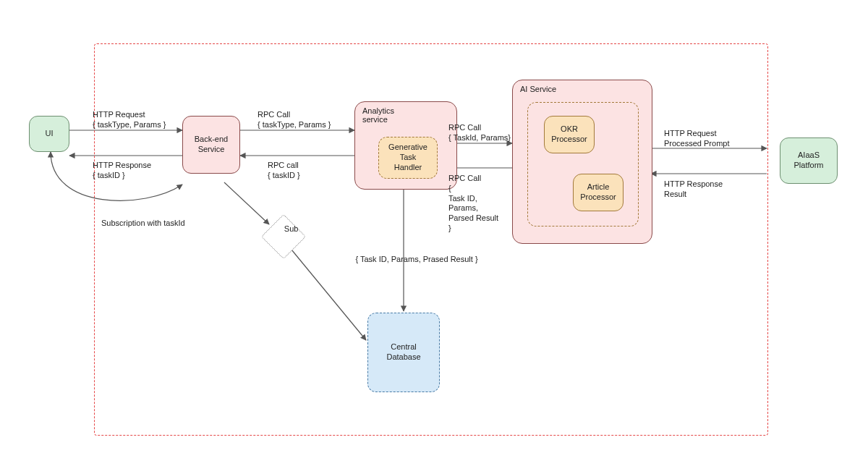 The height and width of the screenshot is (453, 868). Describe the element at coordinates (408, 158) in the screenshot. I see `generative-task-handler-label: Generative Task Handler` at that location.